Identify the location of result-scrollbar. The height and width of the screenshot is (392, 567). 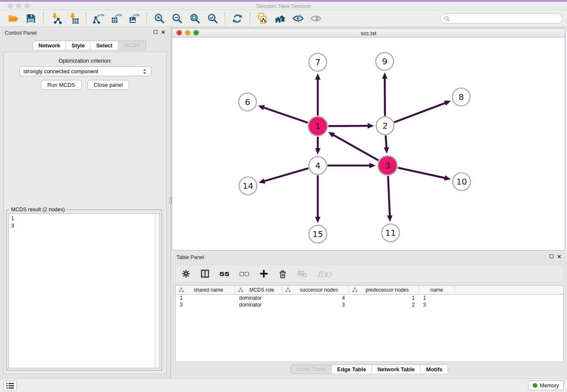
(157, 291).